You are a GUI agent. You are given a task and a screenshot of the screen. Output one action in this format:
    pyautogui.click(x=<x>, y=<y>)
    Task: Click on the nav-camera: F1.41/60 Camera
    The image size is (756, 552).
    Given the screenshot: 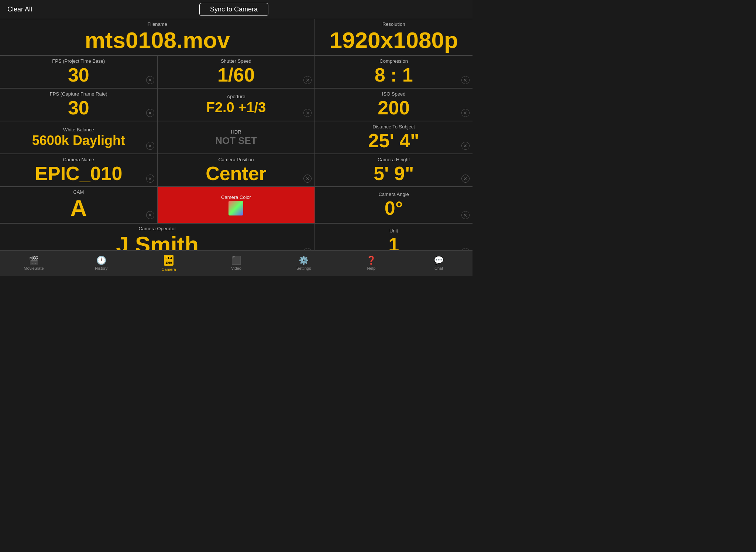 What is the action you would take?
    pyautogui.click(x=169, y=263)
    